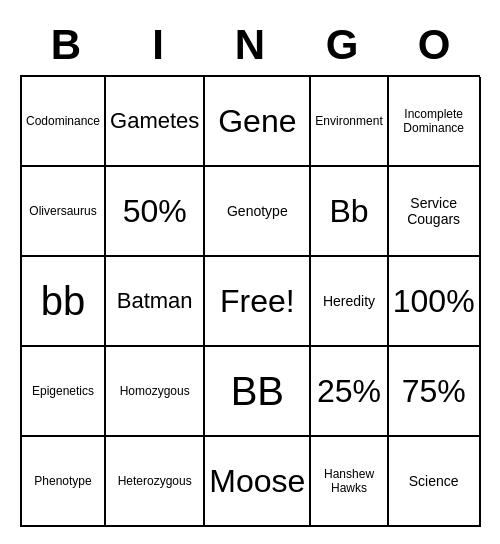 The image size is (500, 544). Describe the element at coordinates (435, 122) in the screenshot. I see `cell-r0-c4: Incomplete Dominance` at that location.